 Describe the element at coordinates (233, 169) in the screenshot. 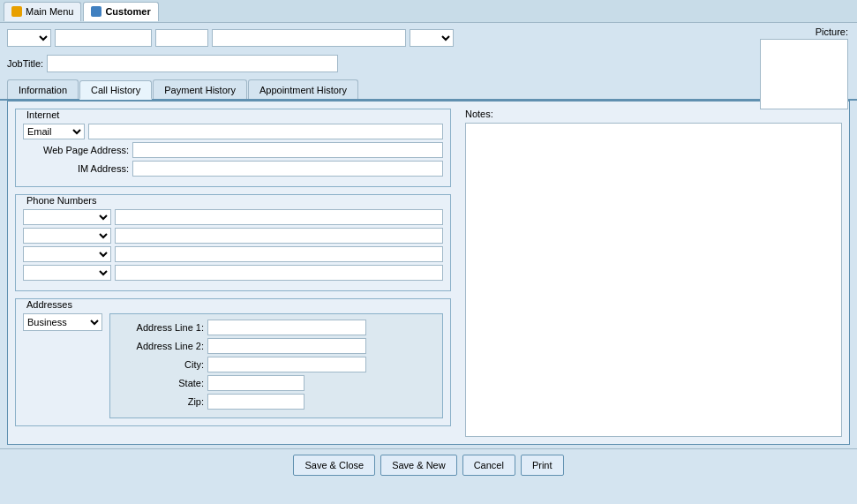

I see `im-row: IM Address:` at that location.